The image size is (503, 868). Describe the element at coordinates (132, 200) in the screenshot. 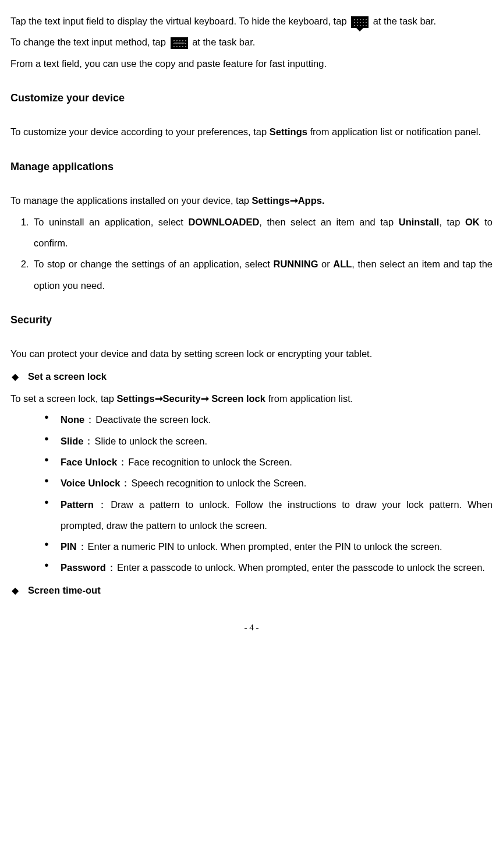

I see `text: To manage the applications installed on …` at that location.